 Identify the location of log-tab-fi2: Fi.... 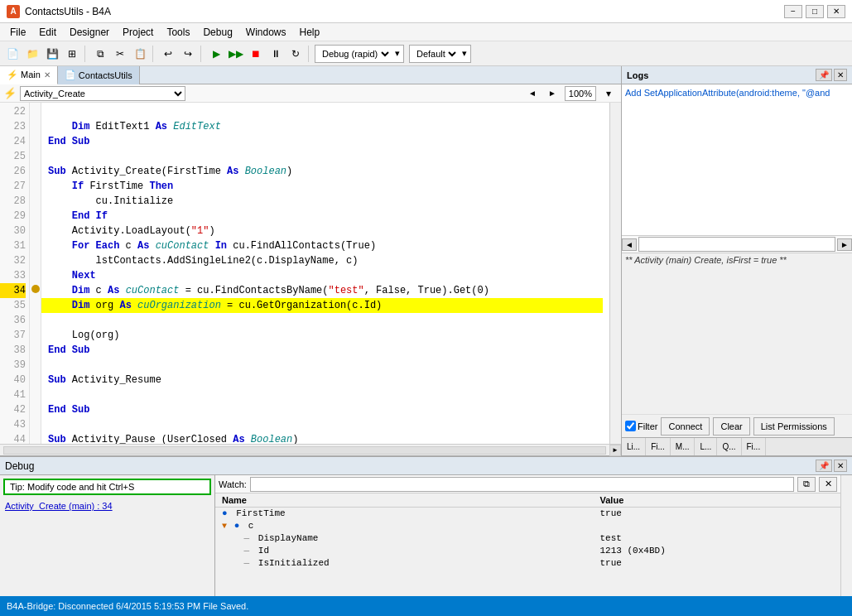
(754, 447).